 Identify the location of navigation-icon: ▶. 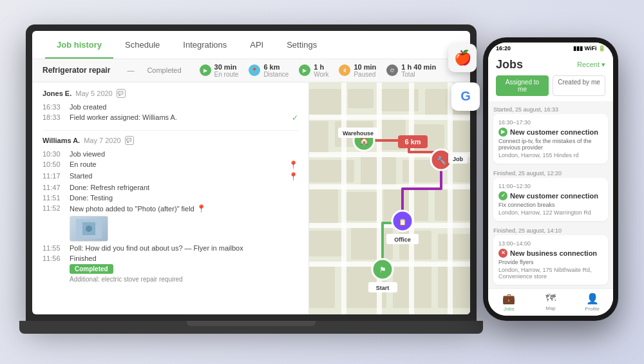
(205, 70).